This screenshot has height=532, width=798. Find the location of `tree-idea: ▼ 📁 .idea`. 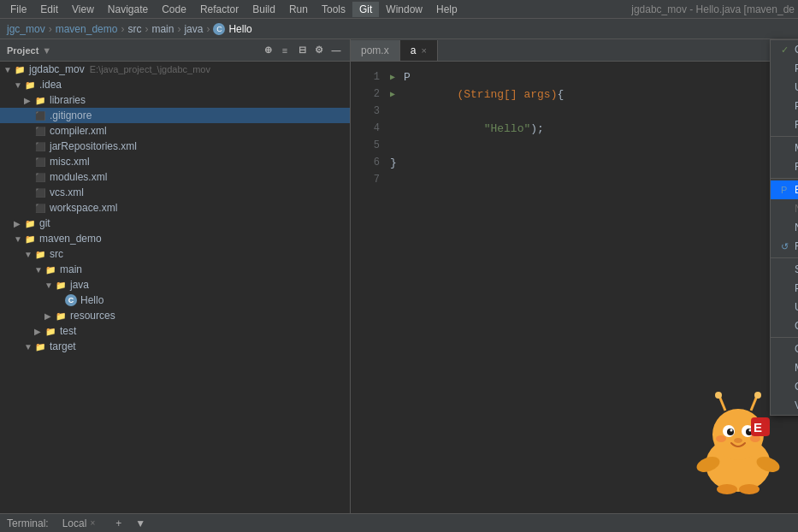

tree-idea: ▼ 📁 .idea is located at coordinates (174, 85).